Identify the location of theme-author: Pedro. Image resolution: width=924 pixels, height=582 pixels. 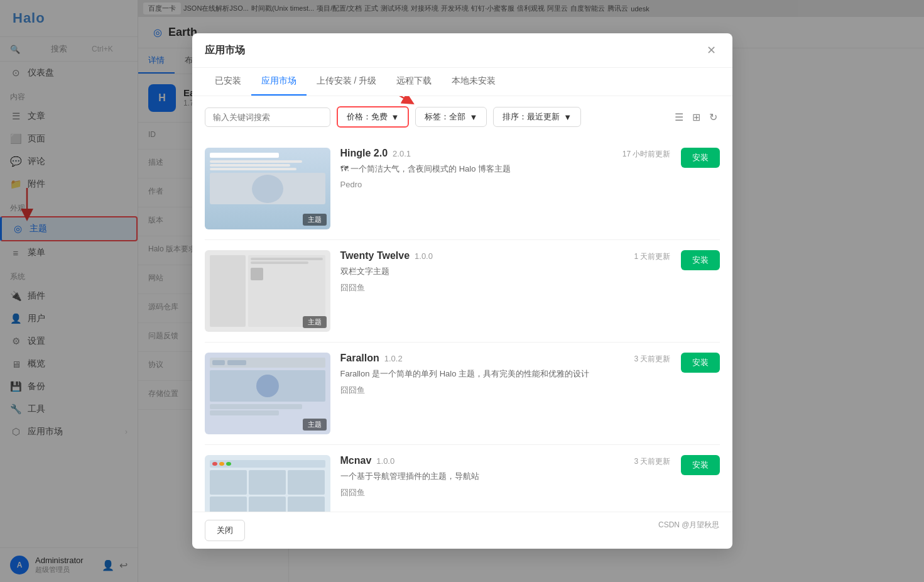
(506, 185).